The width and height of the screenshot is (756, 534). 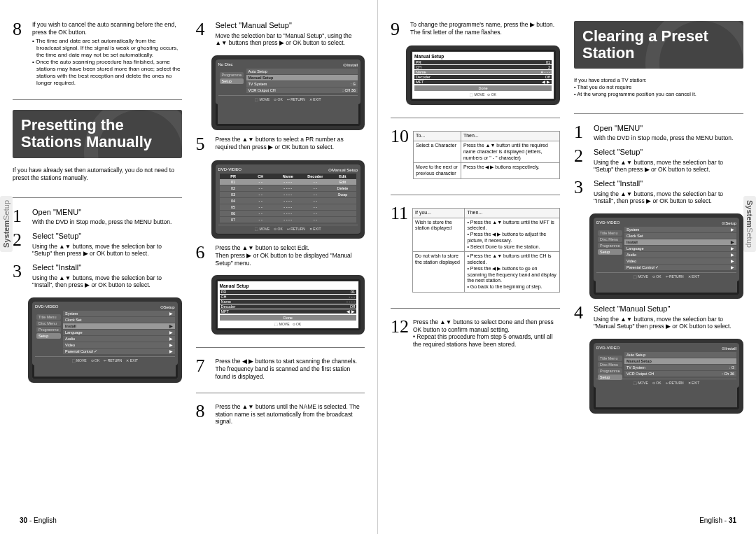 What do you see at coordinates (486, 251) in the screenshot?
I see `table-11: If you...Then... Wish to store the stati…` at bounding box center [486, 251].